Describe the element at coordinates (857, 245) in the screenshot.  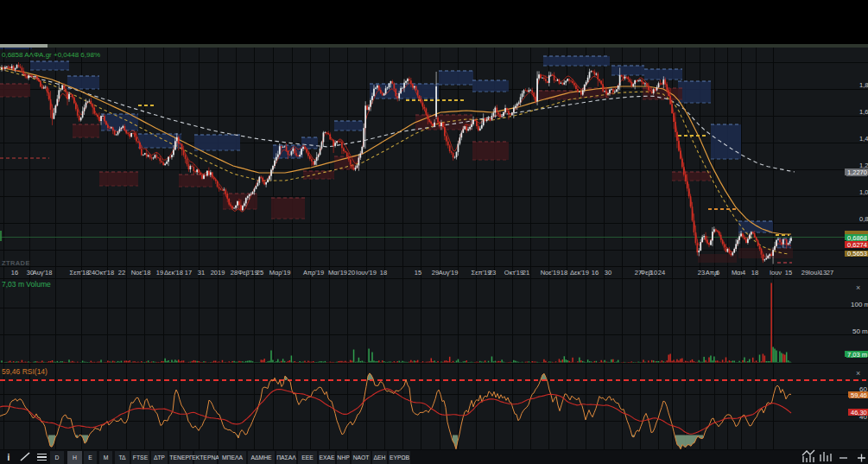
I see `svg-text: 0,6274` at that location.